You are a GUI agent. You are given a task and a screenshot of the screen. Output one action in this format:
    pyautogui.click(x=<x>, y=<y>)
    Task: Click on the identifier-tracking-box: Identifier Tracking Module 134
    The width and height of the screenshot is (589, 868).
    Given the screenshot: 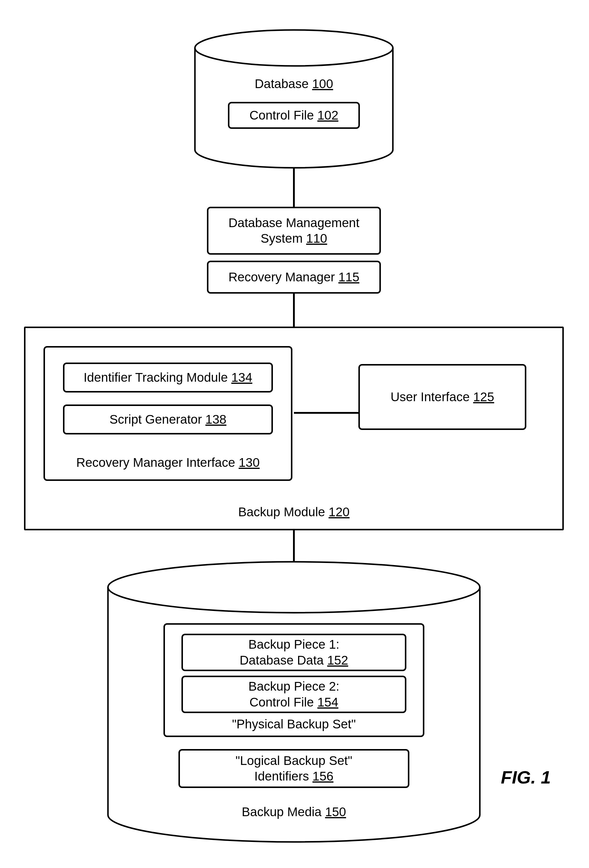 What is the action you would take?
    pyautogui.click(x=168, y=378)
    